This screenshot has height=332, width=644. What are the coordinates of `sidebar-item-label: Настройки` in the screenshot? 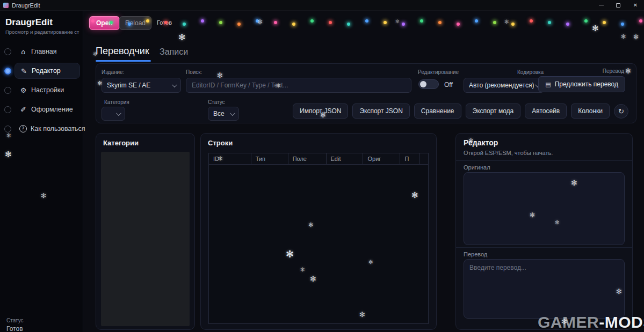 It's located at (47, 90).